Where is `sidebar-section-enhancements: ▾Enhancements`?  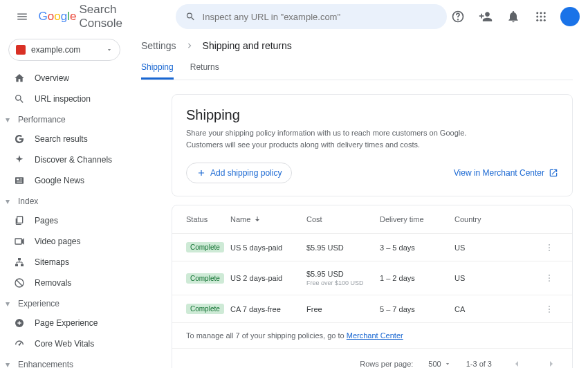
sidebar-section-enhancements: ▾Enhancements is located at coordinates (68, 361).